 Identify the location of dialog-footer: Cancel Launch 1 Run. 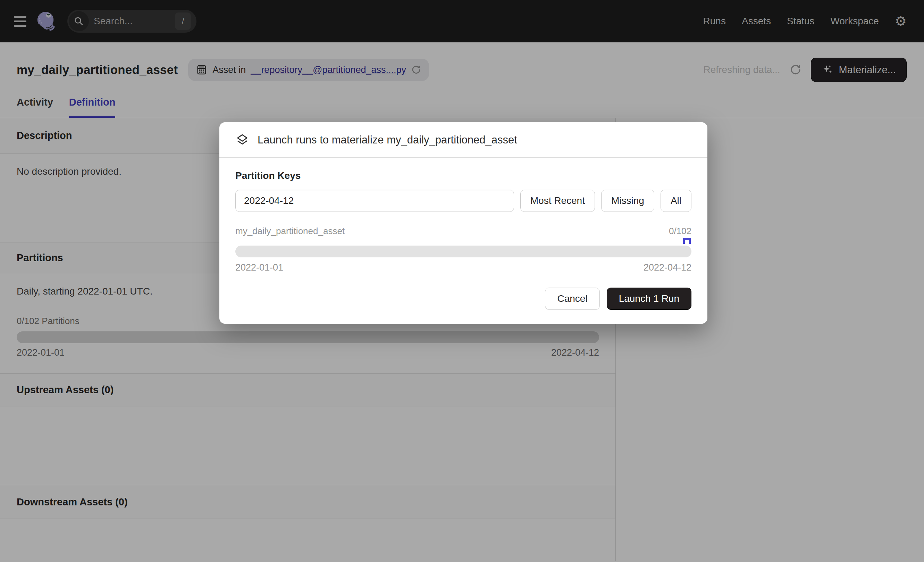
(464, 299).